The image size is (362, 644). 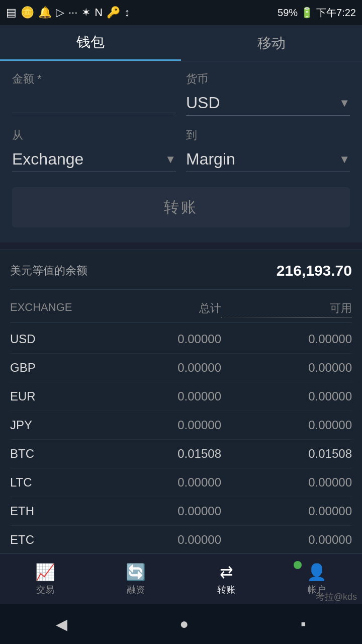 I want to click on status-icons-right: 59% 🔋 下午7:22, so click(x=317, y=13).